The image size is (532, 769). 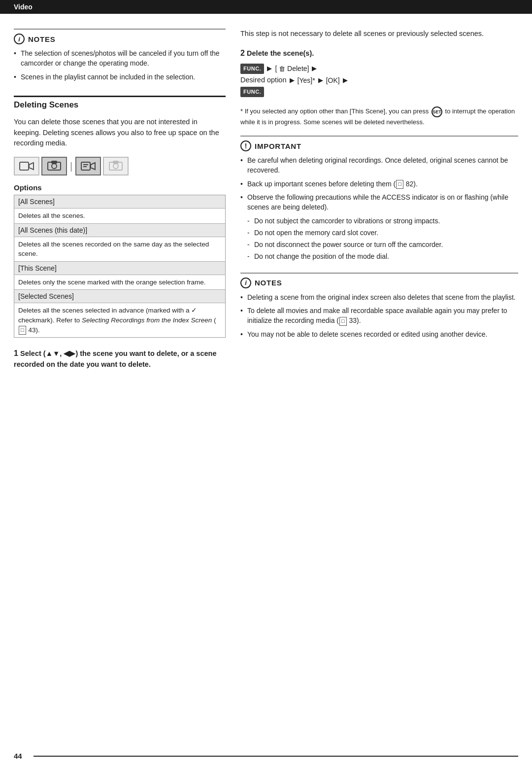 What do you see at coordinates (345, 81) in the screenshot?
I see `arrow-icon-5: ▶` at bounding box center [345, 81].